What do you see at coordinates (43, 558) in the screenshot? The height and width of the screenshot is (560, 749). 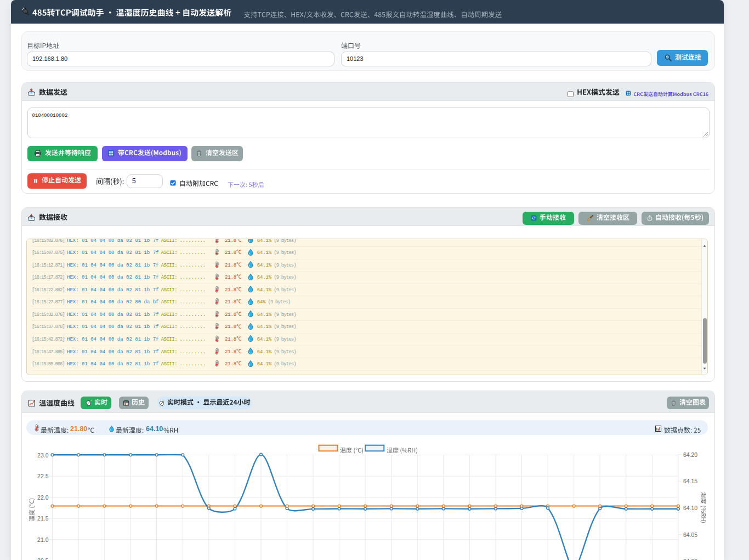 I see `svg-text: 20.5` at bounding box center [43, 558].